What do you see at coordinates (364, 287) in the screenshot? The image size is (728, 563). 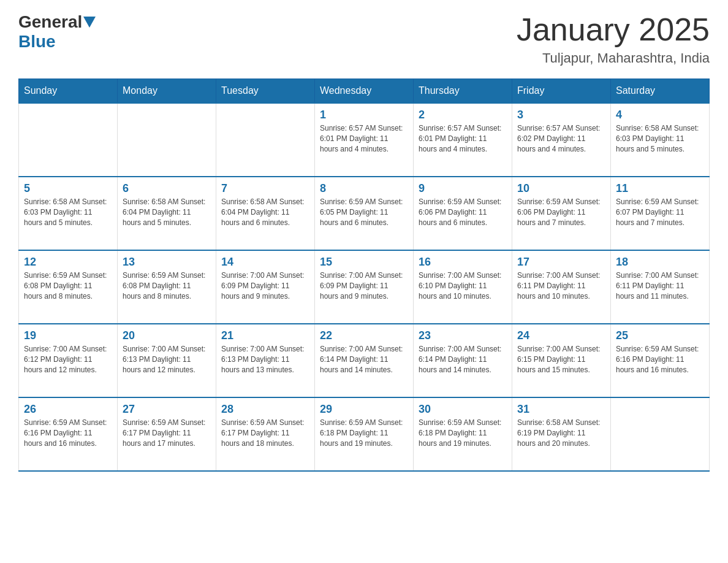 I see `calendar-cell: 15Sunrise: 7:00 AM Sunset: 6:09 PM Dayli…` at bounding box center [364, 287].